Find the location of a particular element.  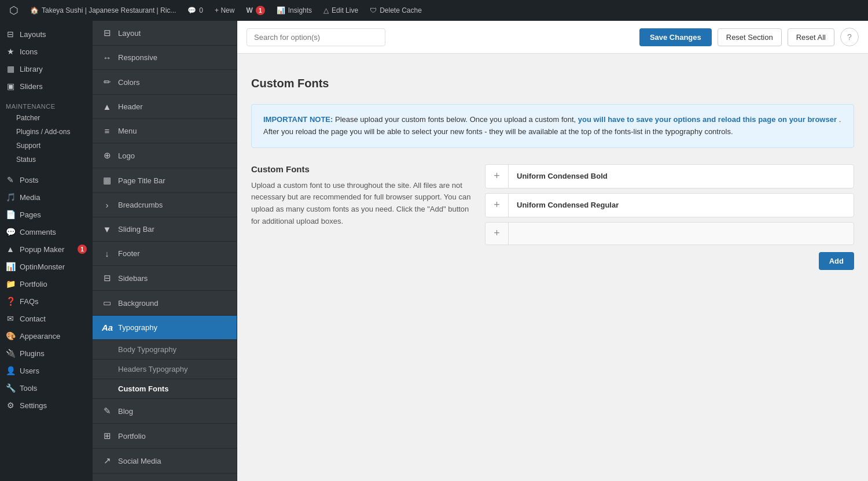

sidebar-item-layouts: ⊟ Layouts is located at coordinates (46, 34).